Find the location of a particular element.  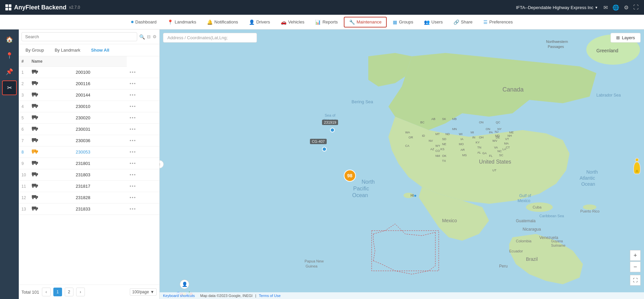

grid-icon is located at coordinates (8, 7).